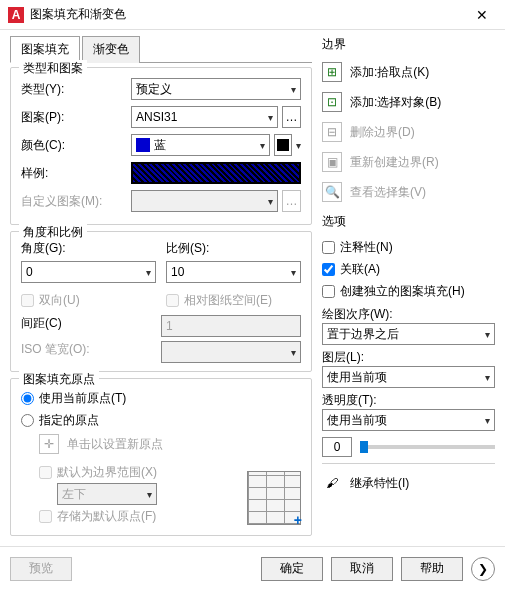 This screenshot has width=505, height=590. I want to click on use-current-radio: 使用当前原点(T), so click(161, 398).